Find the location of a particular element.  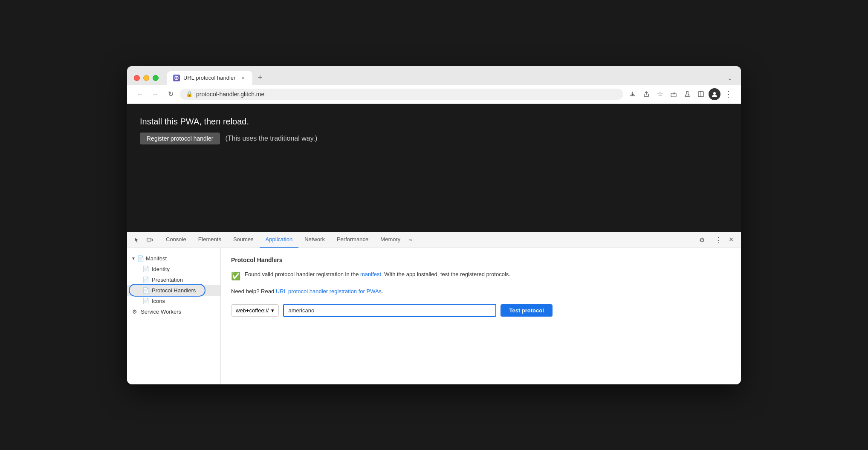

sidebar-item-identity: 📄 Identity is located at coordinates (174, 269).